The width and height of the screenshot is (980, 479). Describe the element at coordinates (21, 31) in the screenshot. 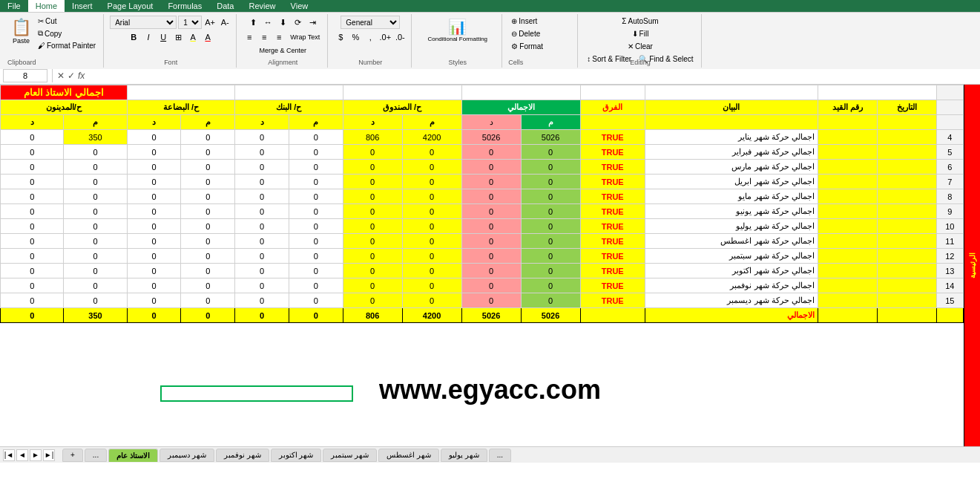

I see `paste-button: 📋 Paste` at that location.